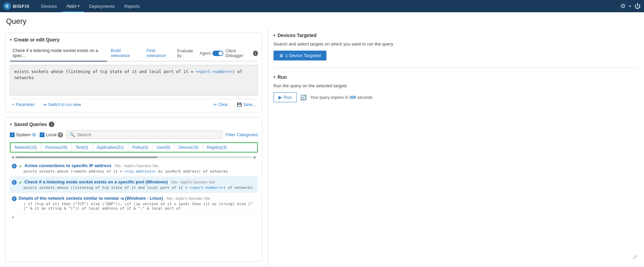  I want to click on create-edit-header: ▾ Create or edit Query, so click(134, 40).